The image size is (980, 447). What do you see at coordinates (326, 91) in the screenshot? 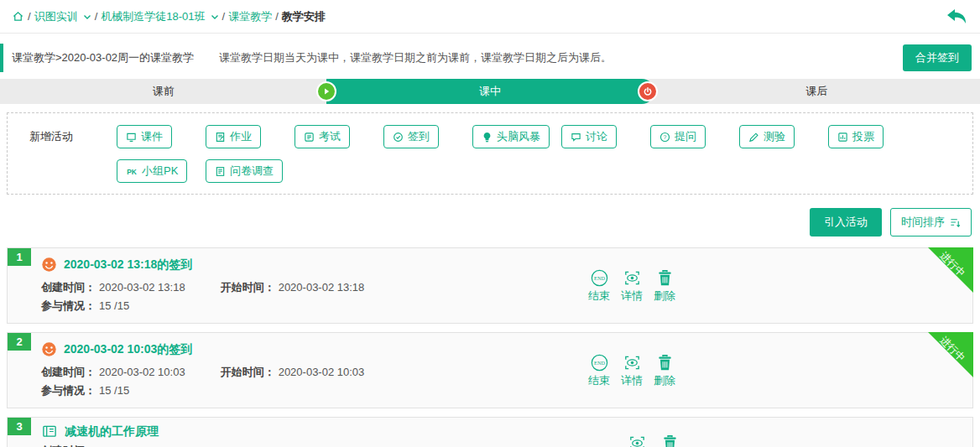
I see `play-icon` at bounding box center [326, 91].